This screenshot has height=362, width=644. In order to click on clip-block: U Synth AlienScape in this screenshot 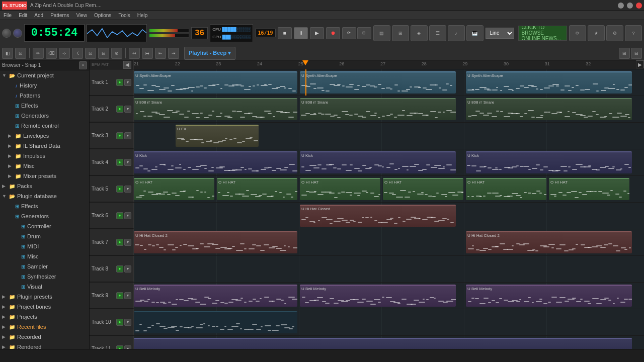, I will do `click(215, 82)`.